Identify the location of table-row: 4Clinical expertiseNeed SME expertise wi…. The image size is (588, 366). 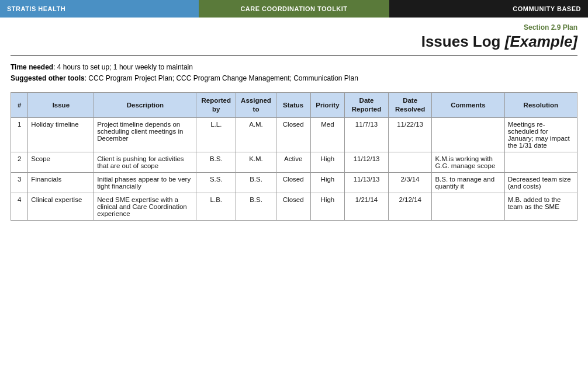
(295, 207).